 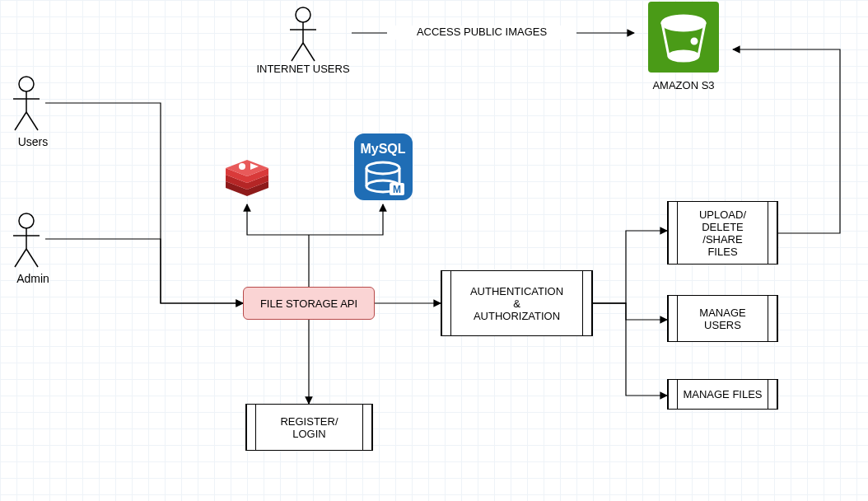 I want to click on actor-users-label: Users, so click(x=33, y=142).